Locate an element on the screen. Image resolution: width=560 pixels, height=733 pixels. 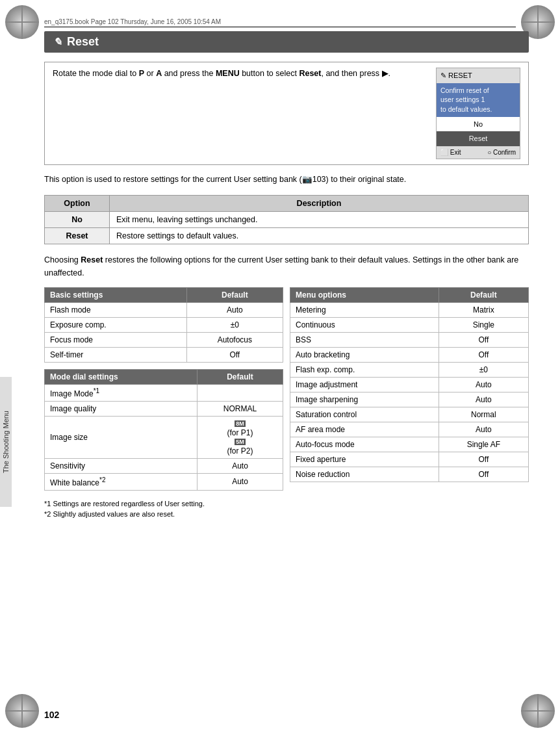
popup-title: ✎ RESET is located at coordinates (478, 75).